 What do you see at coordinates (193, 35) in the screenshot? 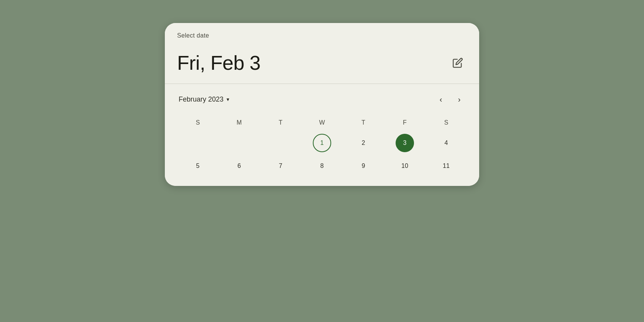
I see `select-date-label: Select date` at bounding box center [193, 35].